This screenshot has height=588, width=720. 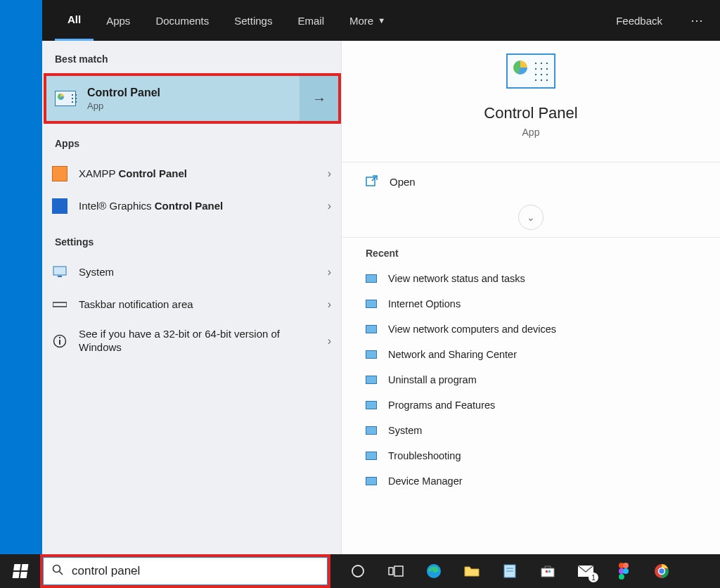 What do you see at coordinates (586, 571) in the screenshot?
I see `mail-icon: 1` at bounding box center [586, 571].